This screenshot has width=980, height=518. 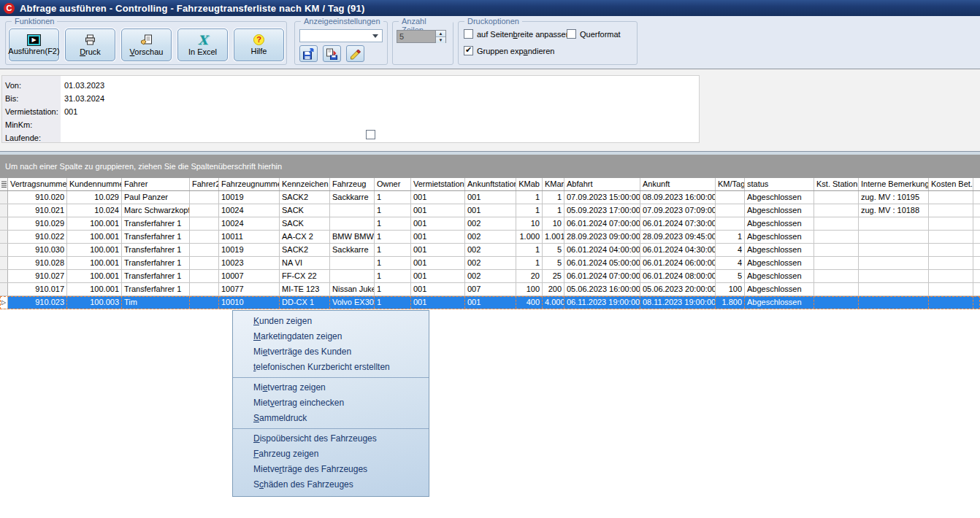 I want to click on table-cell: 10024, so click(x=250, y=210).